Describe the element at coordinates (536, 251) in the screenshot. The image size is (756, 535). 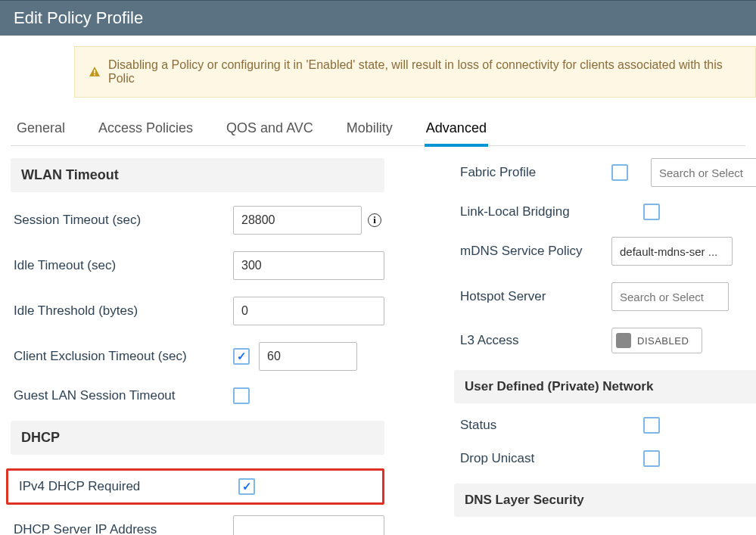
I see `mdns-label: mDNS Service Policy` at that location.